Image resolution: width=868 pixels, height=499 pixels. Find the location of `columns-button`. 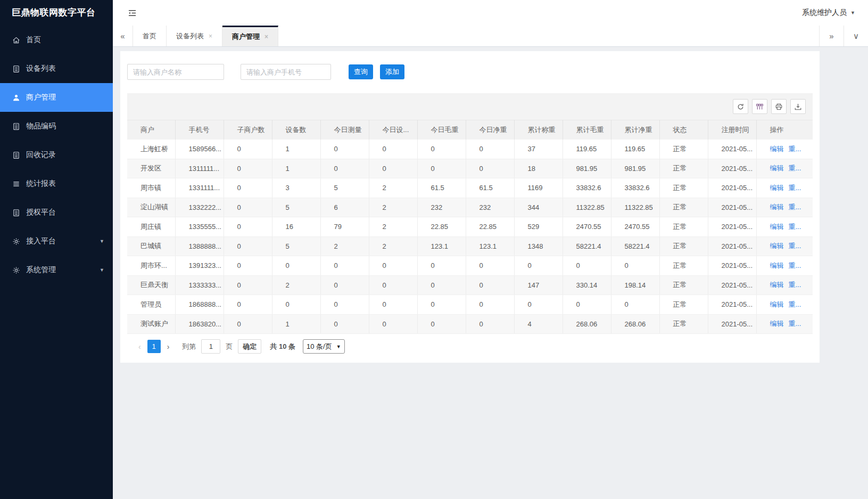

columns-button is located at coordinates (760, 107).